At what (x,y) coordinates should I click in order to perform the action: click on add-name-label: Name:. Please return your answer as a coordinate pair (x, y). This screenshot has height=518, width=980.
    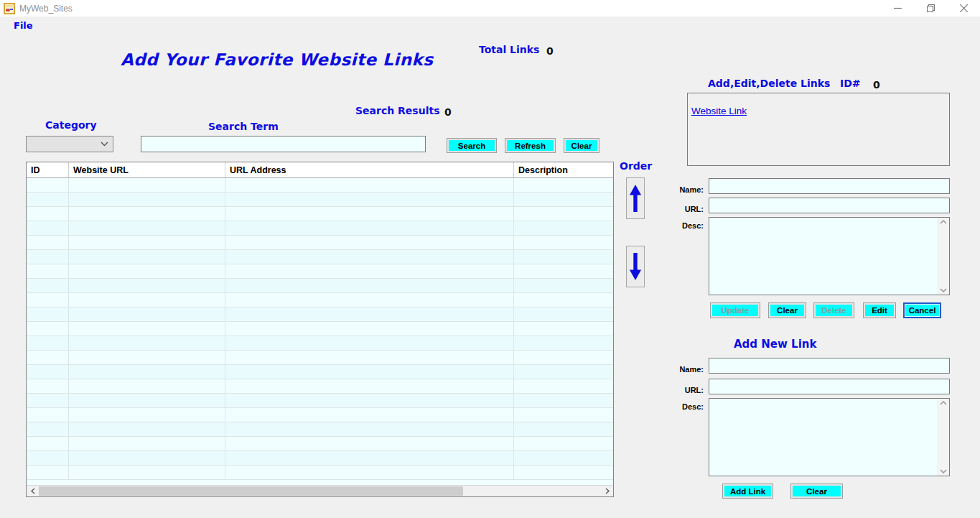
    Looking at the image, I should click on (685, 369).